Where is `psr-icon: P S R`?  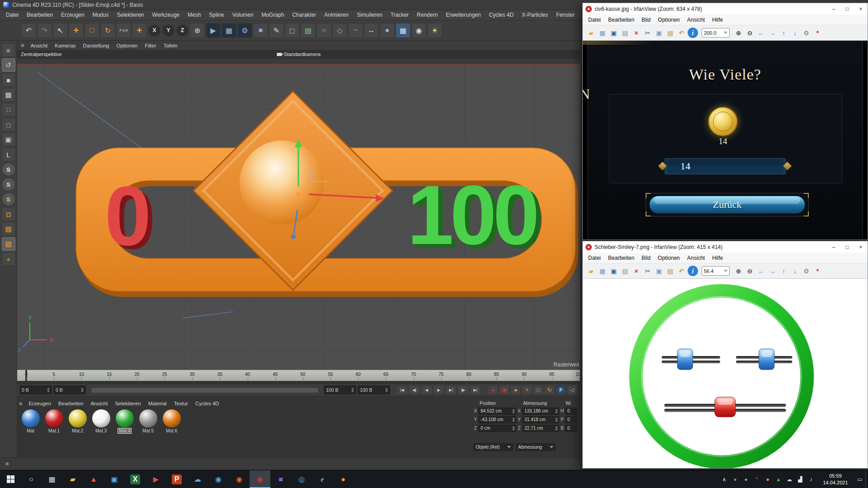 psr-icon: P S R is located at coordinates (124, 31).